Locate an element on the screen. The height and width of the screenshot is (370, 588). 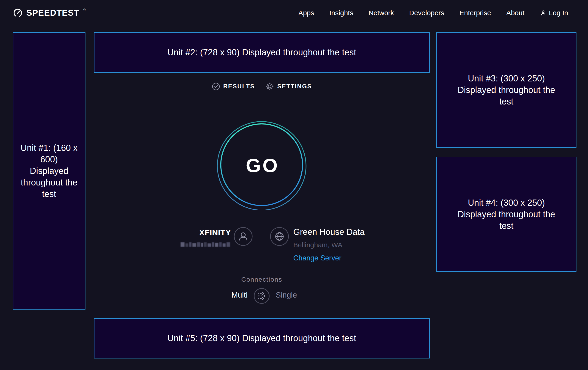
ad-unit-3-label: Unit #3: (300 x 250) Displayed throughou… is located at coordinates (506, 90).